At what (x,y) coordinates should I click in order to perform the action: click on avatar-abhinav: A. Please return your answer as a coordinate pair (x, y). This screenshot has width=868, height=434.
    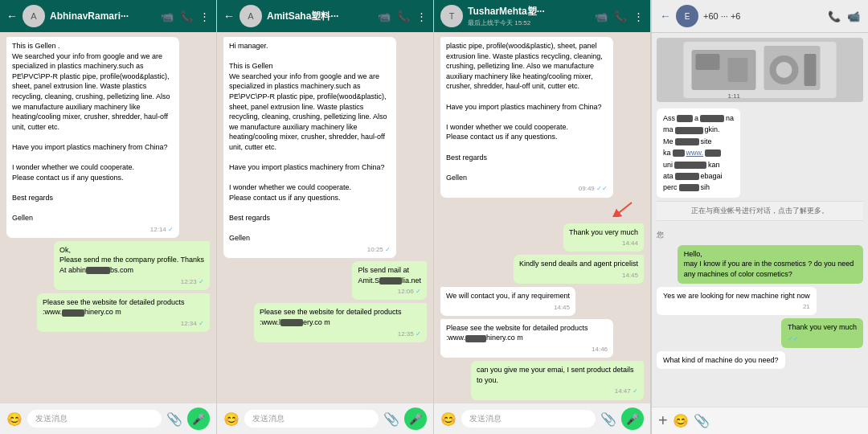
    Looking at the image, I should click on (34, 16).